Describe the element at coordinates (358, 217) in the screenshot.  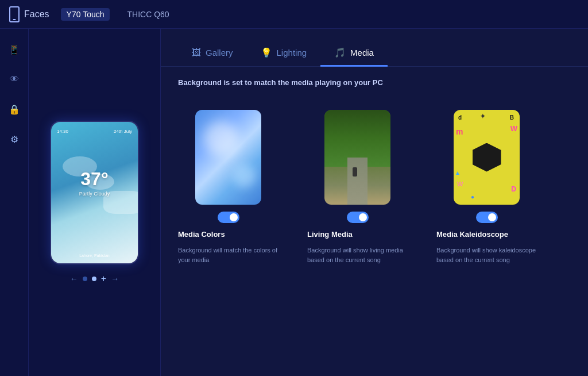
I see `living-media-toggle` at that location.